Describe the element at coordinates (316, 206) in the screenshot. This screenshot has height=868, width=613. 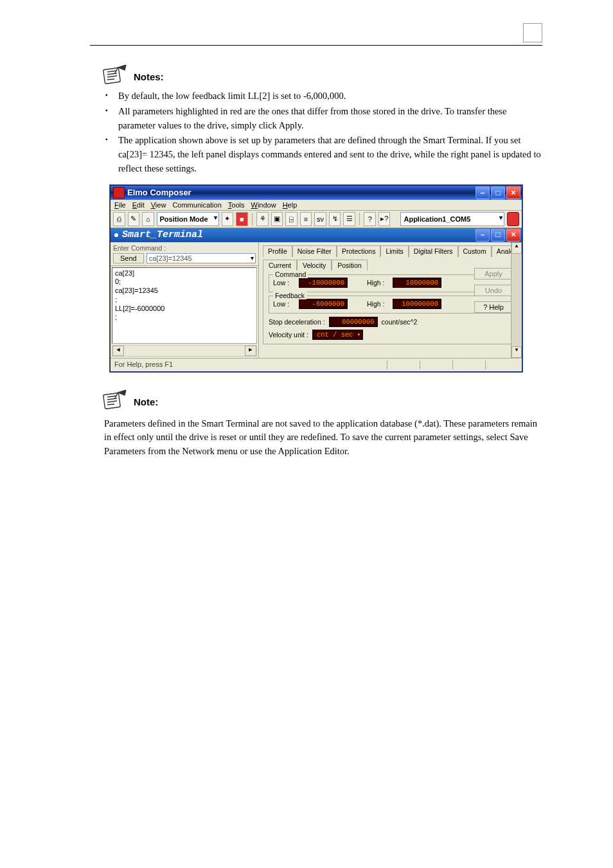
I see `menubar: File Edit View Communication Tools Windo…` at that location.